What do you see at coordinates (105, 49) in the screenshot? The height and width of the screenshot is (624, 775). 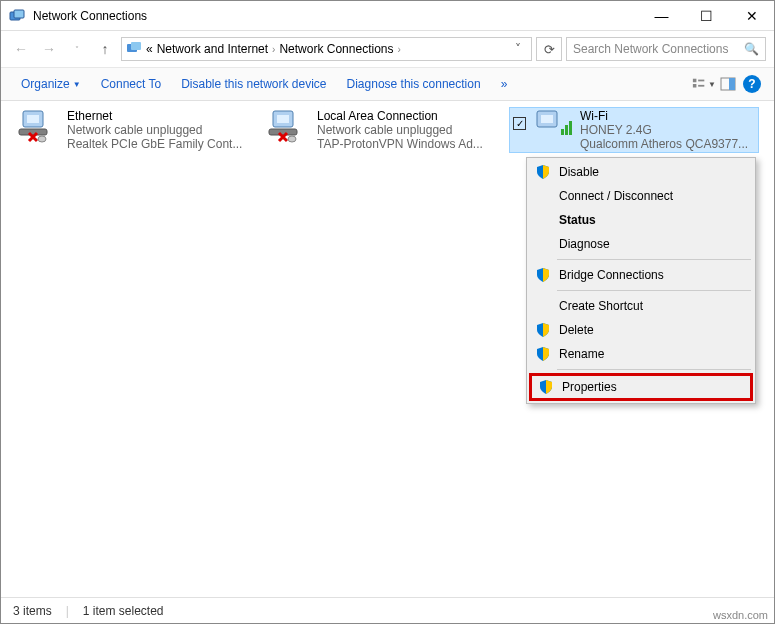 I see `up-button: ↑` at bounding box center [105, 49].